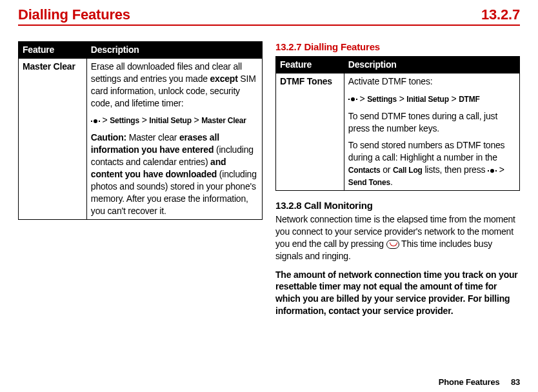 Image resolution: width=538 pixels, height=392 pixels. I want to click on nav-path: > Settings > Initial Setup > DTMF, so click(432, 99).